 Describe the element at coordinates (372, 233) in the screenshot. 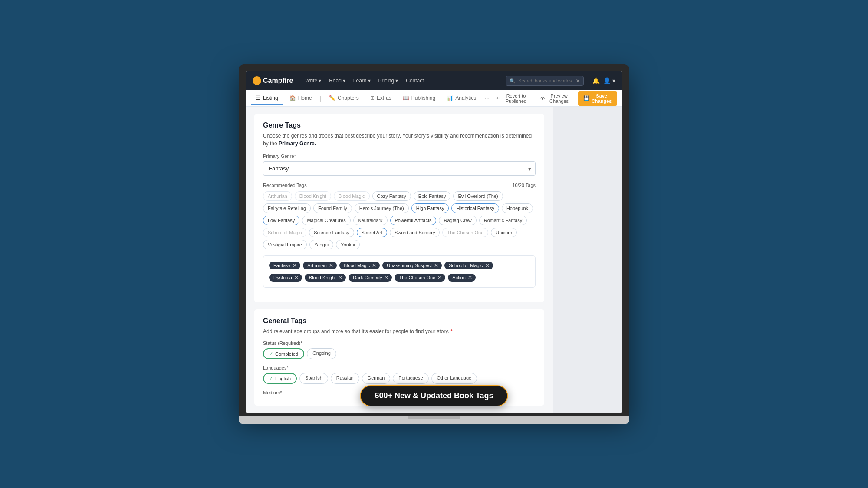

I see `tag-pill: Secret Art` at that location.